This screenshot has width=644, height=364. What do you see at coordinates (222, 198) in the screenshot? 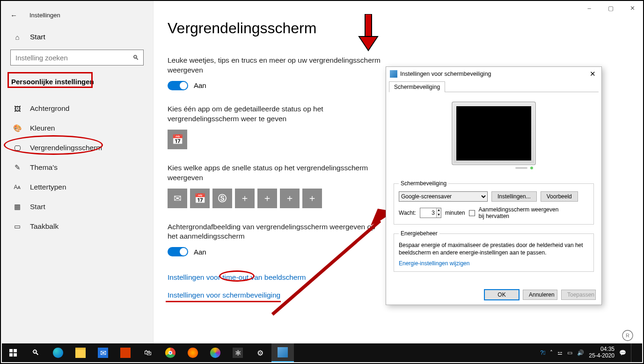
I see `quick-status-tile-skype: Ⓢ` at bounding box center [222, 198].